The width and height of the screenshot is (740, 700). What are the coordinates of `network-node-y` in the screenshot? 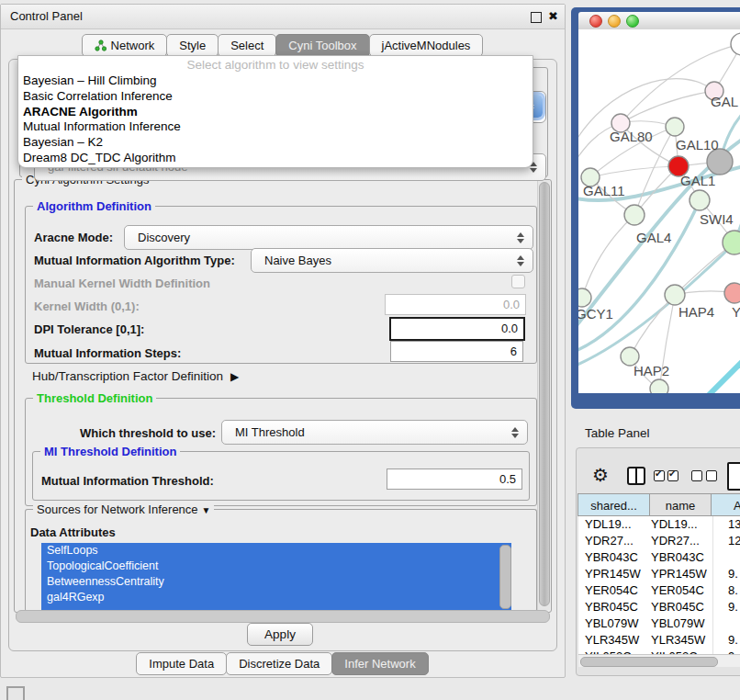 It's located at (733, 293).